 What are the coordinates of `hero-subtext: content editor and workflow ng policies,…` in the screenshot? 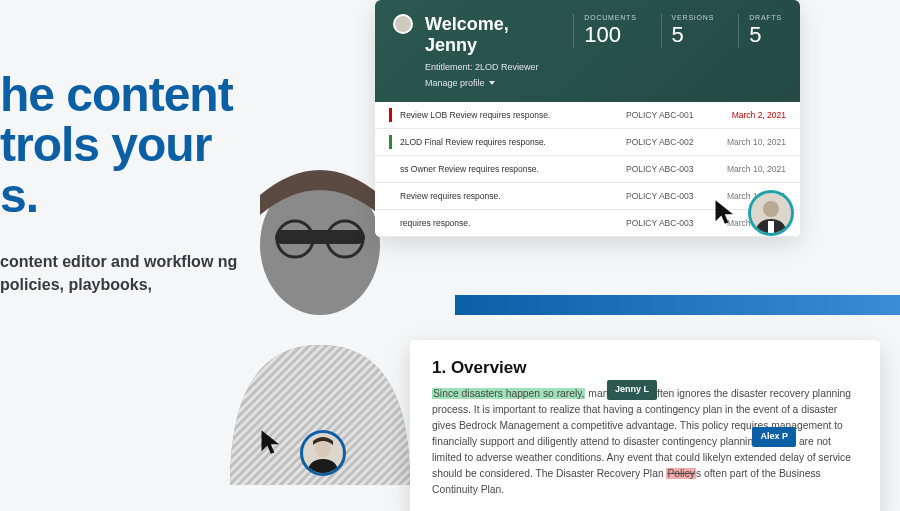 It's located at (150, 274).